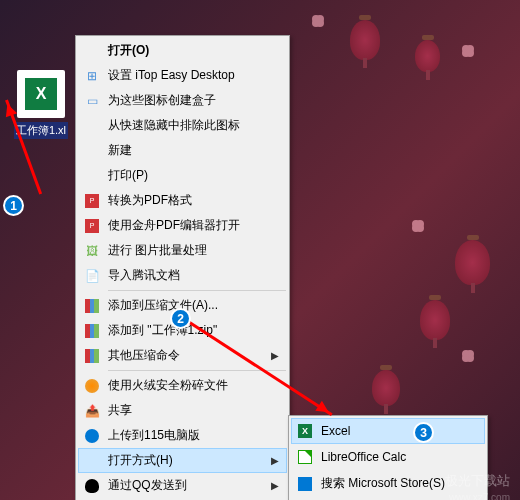 The width and height of the screenshot is (520, 500). I want to click on menu-label: 为这些图标创建盒子, so click(194, 100).